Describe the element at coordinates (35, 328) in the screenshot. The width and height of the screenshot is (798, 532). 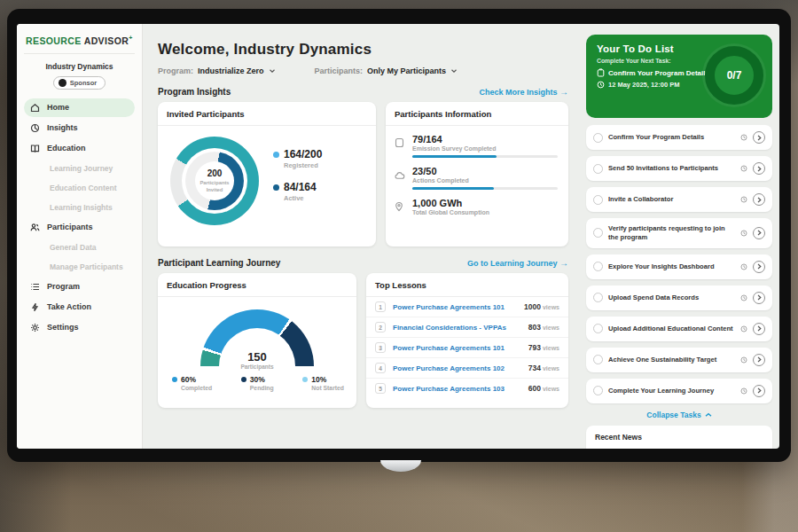
I see `gear-icon` at that location.